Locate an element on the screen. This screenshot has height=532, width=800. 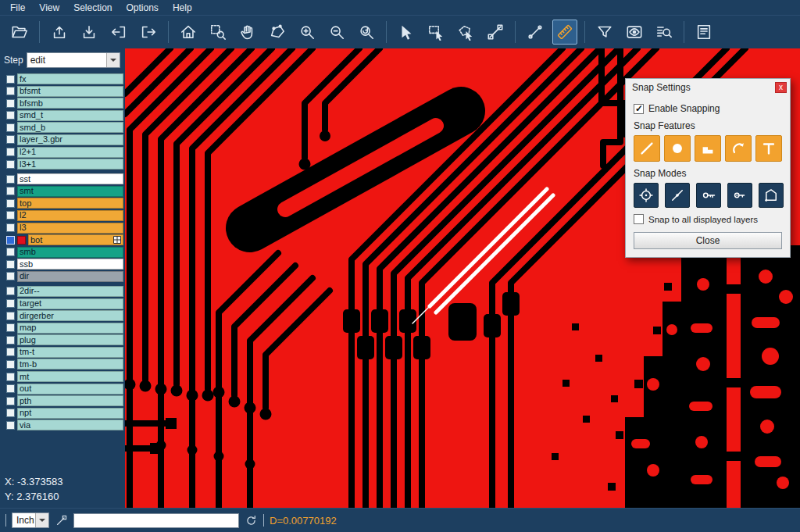
enable-snapping-checkbox is located at coordinates (639, 109).